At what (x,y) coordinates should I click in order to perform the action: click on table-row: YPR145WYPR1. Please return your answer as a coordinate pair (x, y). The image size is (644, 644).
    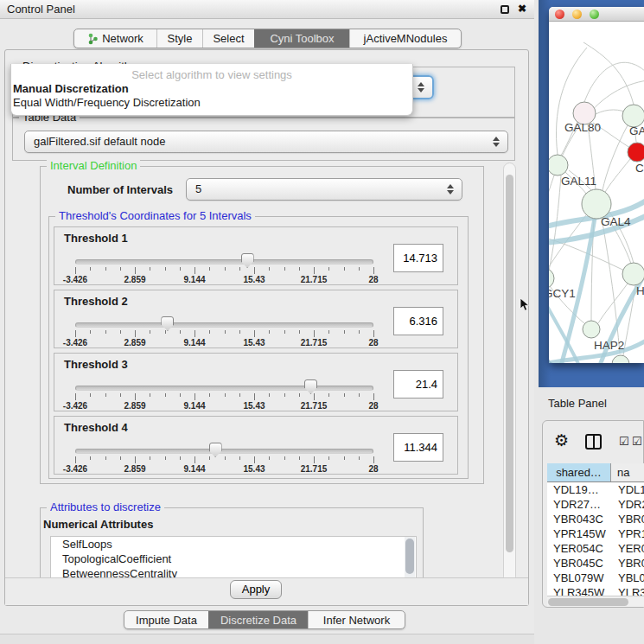
    Looking at the image, I should click on (596, 534).